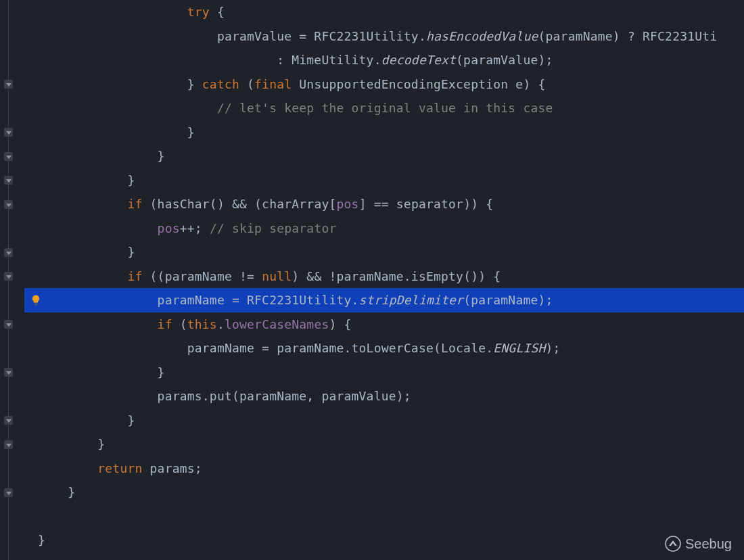 This screenshot has width=744, height=560. What do you see at coordinates (698, 544) in the screenshot?
I see `seebug-watermark: Seebug` at bounding box center [698, 544].